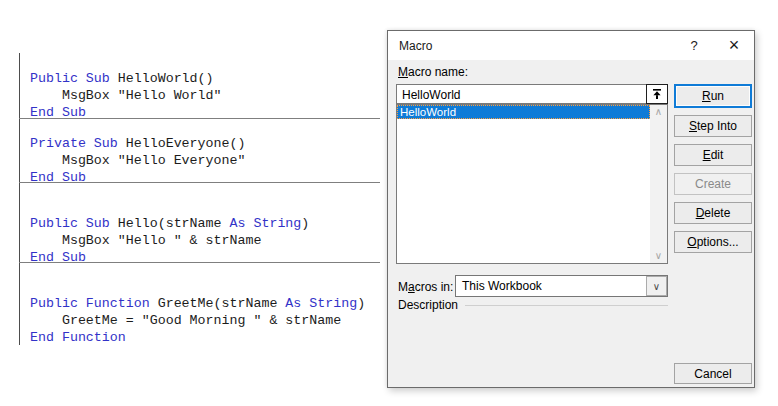 The image size is (778, 406). What do you see at coordinates (198, 304) in the screenshot?
I see `code-line: Public Function GreetMe(strName As Strin…` at bounding box center [198, 304].